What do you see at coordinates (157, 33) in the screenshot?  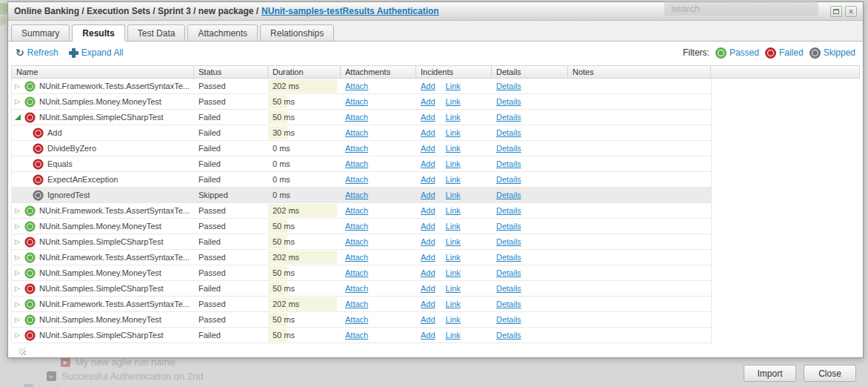 I see `tab-test-data: Test Data` at bounding box center [157, 33].